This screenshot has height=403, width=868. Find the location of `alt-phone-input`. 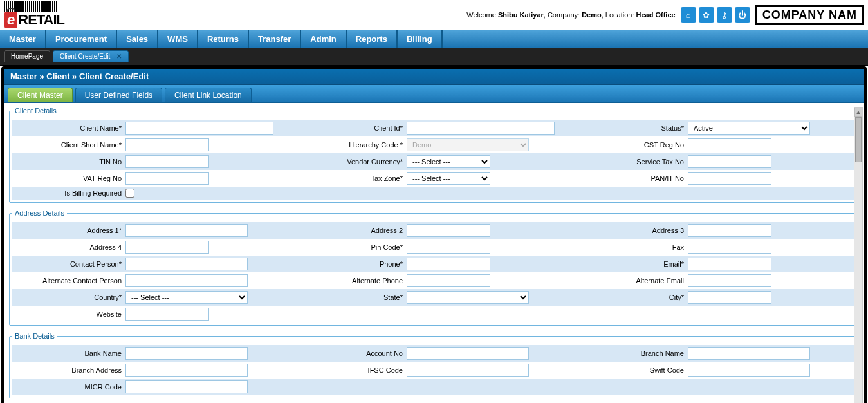

alt-phone-input is located at coordinates (448, 281).